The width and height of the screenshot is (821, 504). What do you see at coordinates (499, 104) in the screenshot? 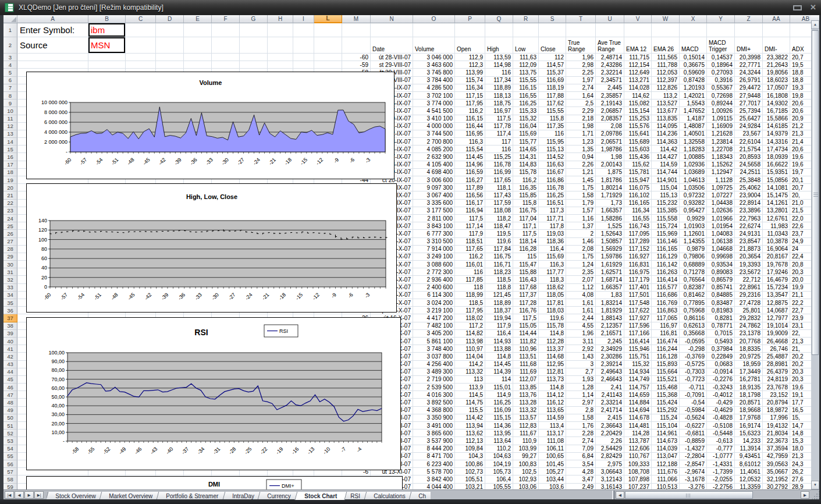
I see `cell: 118,75` at bounding box center [499, 104].